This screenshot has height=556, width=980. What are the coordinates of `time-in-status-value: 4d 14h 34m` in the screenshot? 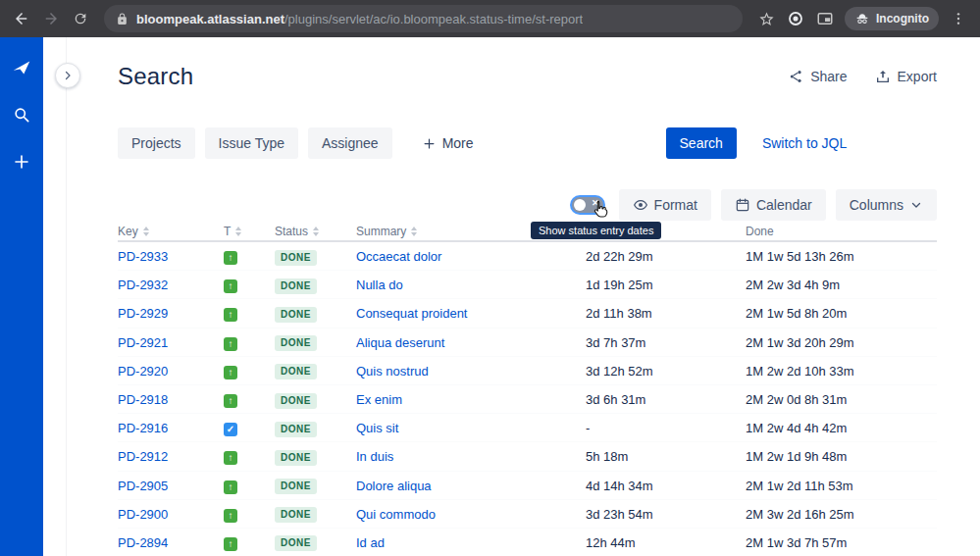 It's located at (620, 486).